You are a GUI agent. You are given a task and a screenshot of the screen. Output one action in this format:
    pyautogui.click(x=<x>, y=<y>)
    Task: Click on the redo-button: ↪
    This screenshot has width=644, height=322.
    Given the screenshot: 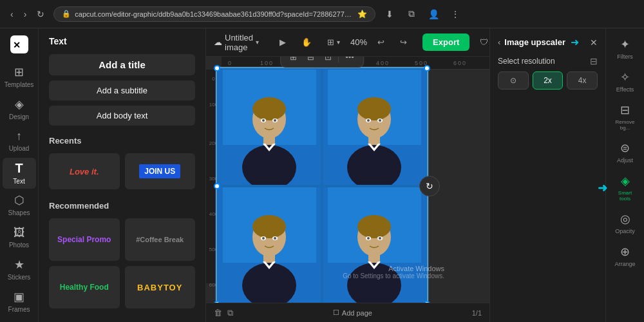 What is the action you would take?
    pyautogui.click(x=403, y=43)
    